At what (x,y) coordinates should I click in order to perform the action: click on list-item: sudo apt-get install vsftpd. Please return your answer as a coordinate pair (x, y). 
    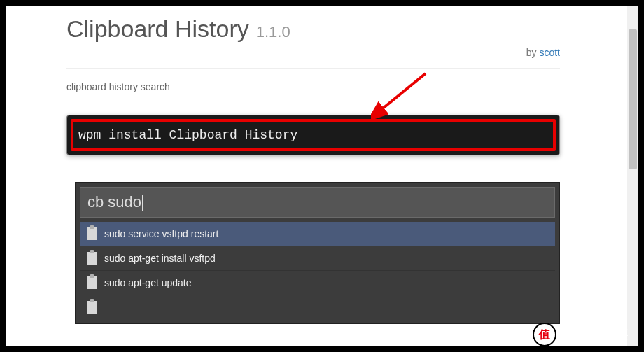
    Looking at the image, I should click on (318, 259).